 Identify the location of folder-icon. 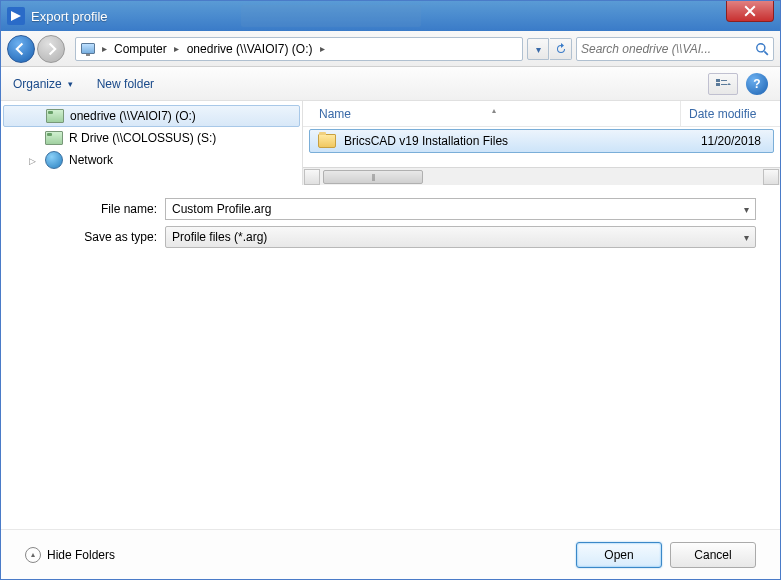
(327, 141).